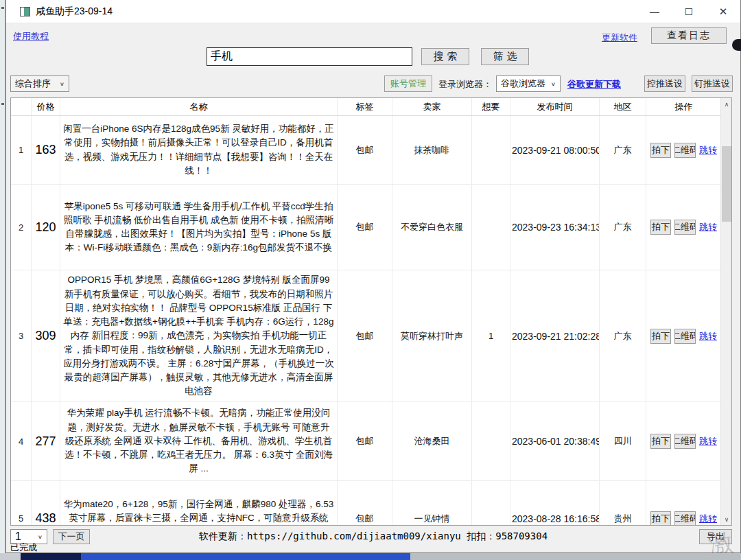  What do you see at coordinates (365, 107) in the screenshot?
I see `header-tag: 标签` at bounding box center [365, 107].